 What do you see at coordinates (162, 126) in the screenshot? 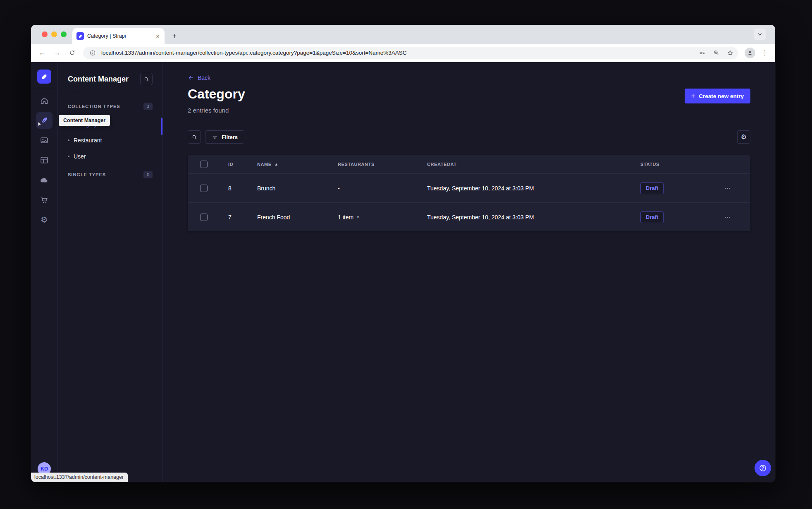
I see `active-item-indicator` at bounding box center [162, 126].